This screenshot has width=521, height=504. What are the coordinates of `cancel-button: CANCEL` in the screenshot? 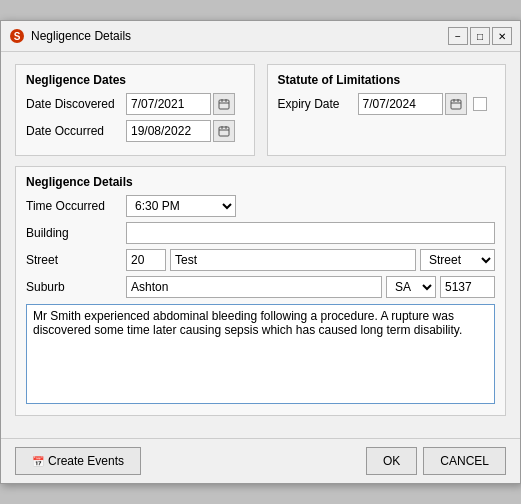 It's located at (464, 461).